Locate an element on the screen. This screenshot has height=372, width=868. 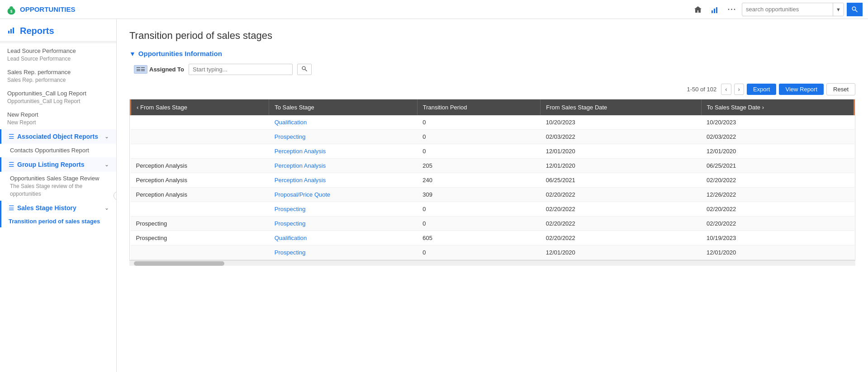
next-page-button: › is located at coordinates (739, 89).